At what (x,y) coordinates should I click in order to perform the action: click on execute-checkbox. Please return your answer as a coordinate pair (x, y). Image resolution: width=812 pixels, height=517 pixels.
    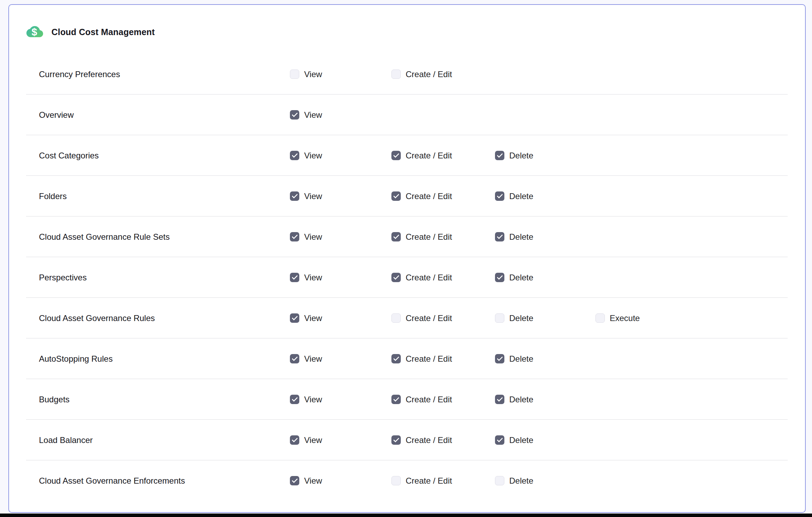
    Looking at the image, I should click on (600, 318).